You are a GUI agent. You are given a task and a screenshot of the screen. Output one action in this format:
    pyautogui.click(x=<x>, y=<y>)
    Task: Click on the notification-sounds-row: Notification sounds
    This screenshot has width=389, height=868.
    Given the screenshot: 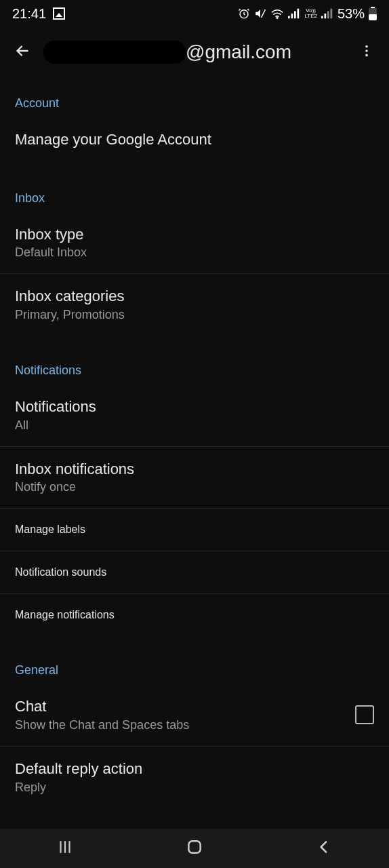 What is the action you would take?
    pyautogui.click(x=194, y=572)
    